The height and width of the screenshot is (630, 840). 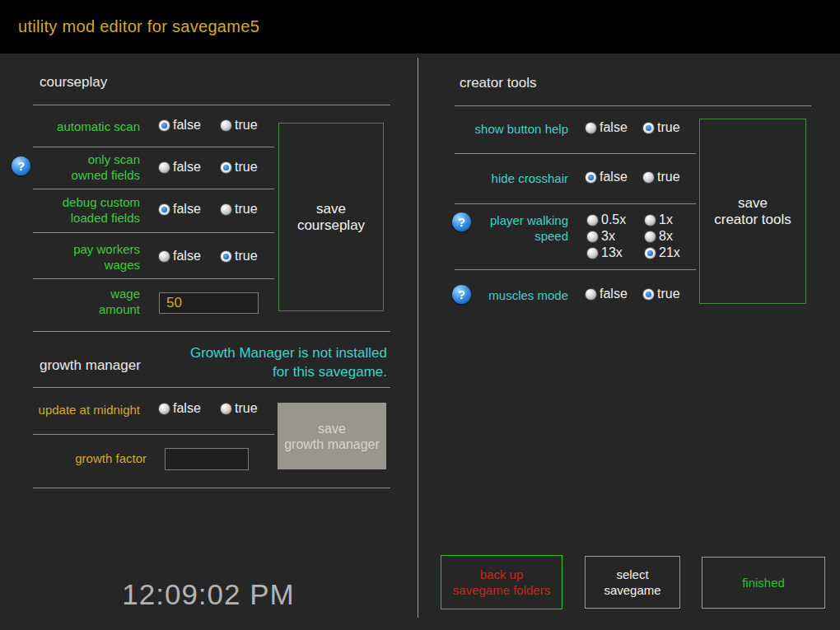 I want to click on debug-custom-loaded-fields-label: debug custom loaded fields, so click(x=78, y=210).